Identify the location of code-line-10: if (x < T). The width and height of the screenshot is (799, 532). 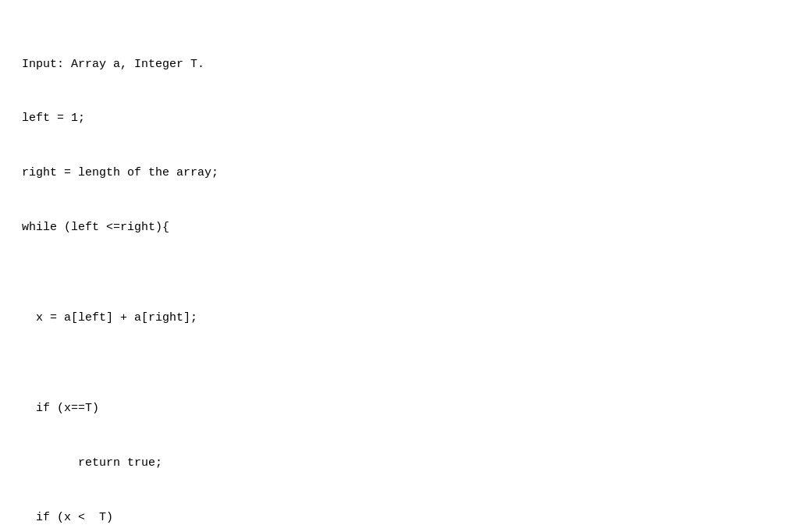
(400, 518).